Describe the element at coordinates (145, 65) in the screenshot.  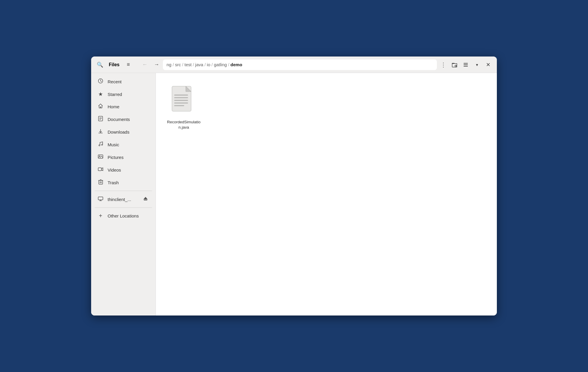
I see `back-button: ←` at that location.